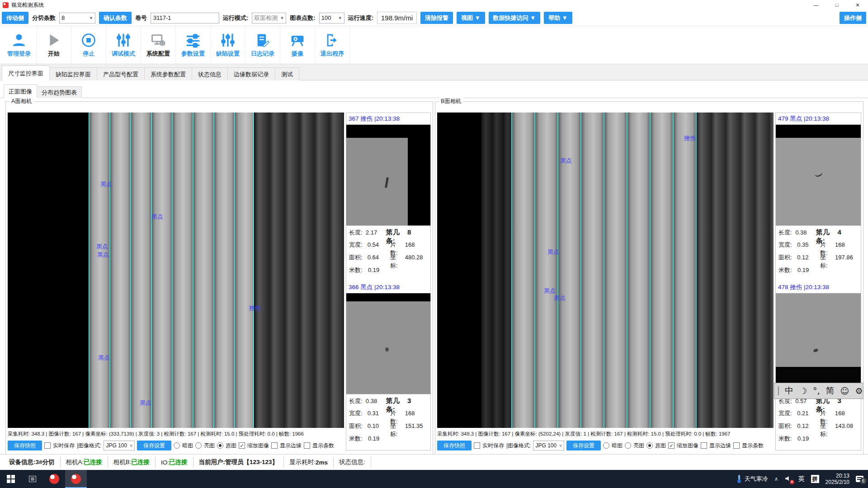  I want to click on tab-main-0: 尺寸监控界面, so click(26, 73).